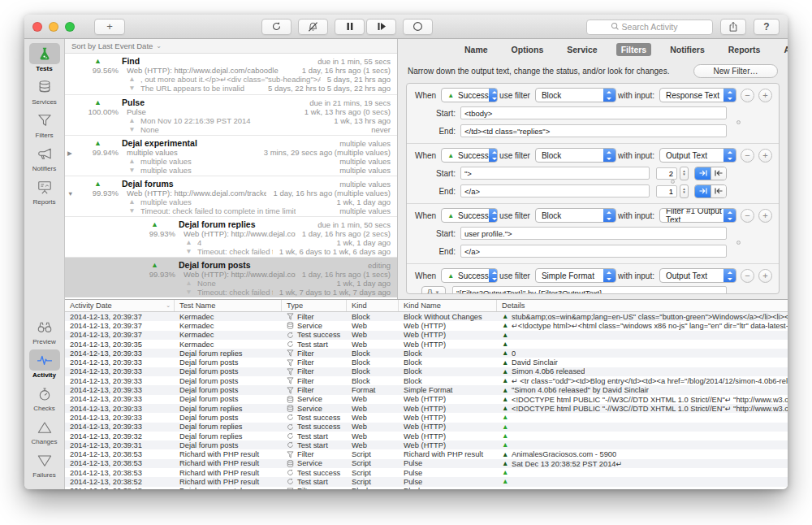  Describe the element at coordinates (231, 46) in the screenshot. I see `sort-header: Sort by Last Event Date ⌄` at that location.